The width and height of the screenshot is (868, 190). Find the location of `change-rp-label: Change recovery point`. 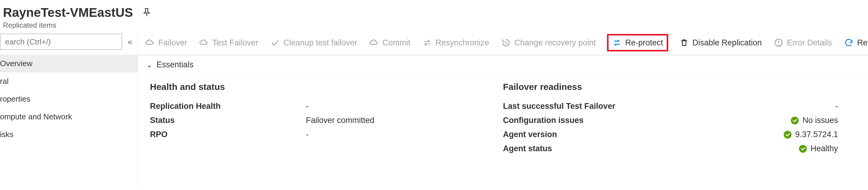

change-rp-label: Change recovery point is located at coordinates (555, 43).